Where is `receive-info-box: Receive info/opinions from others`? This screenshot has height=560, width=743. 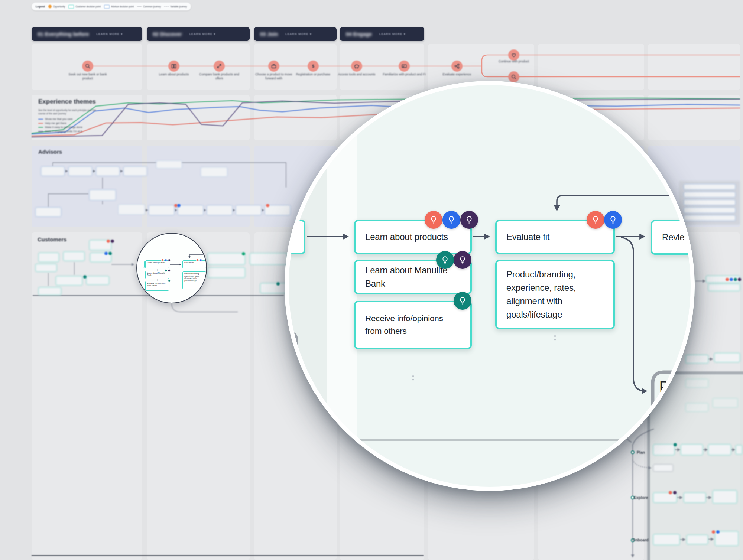 receive-info-box: Receive info/opinions from others is located at coordinates (413, 325).